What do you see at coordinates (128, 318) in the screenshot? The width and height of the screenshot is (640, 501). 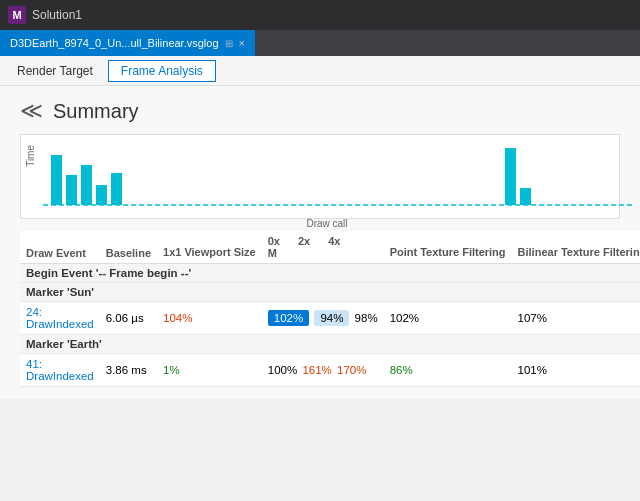 I see `row1-baseline: 6.06 µs` at bounding box center [128, 318].